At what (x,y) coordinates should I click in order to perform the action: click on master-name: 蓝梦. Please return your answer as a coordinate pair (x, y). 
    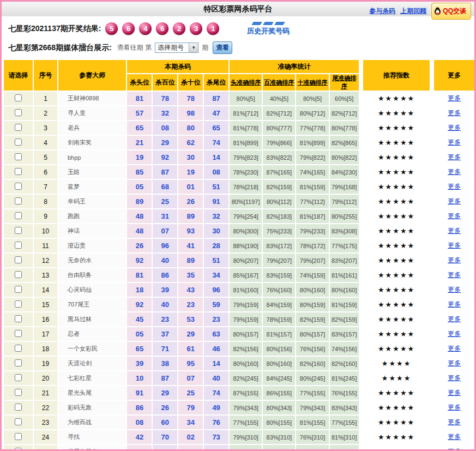
    Looking at the image, I should click on (93, 187).